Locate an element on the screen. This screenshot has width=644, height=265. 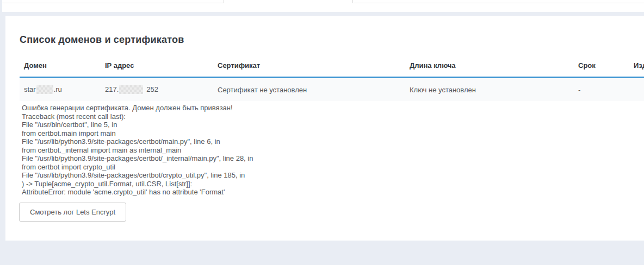
table-header-row: Домен IP адрес Сертификат Длина ключа Ср… is located at coordinates (332, 66).